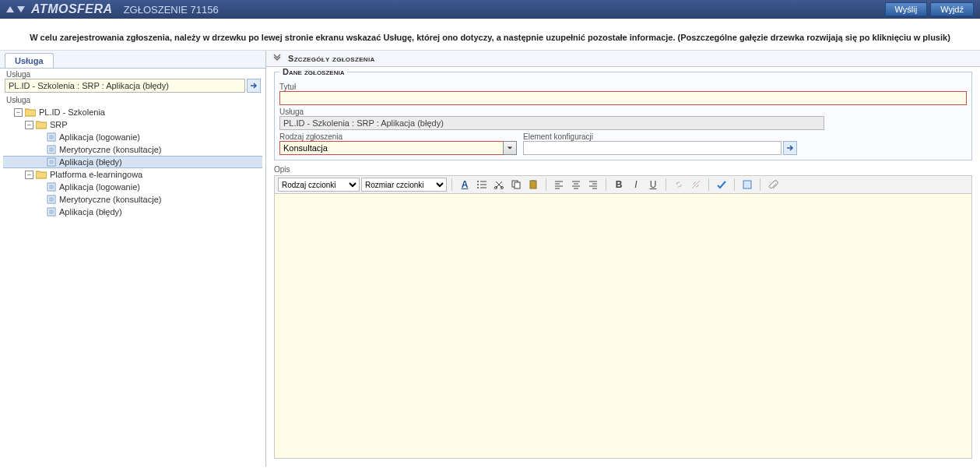 The image size is (980, 472). I want to click on service-input, so click(125, 86).